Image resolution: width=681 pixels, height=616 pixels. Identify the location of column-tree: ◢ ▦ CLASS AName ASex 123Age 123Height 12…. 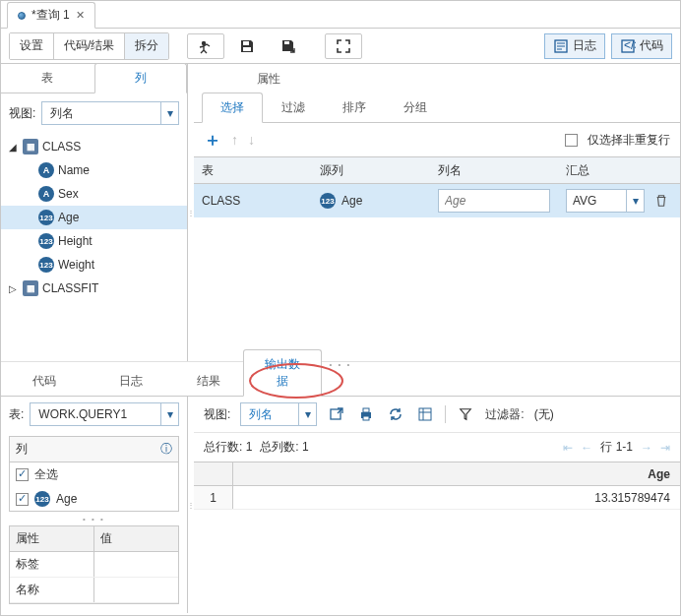
(94, 247).